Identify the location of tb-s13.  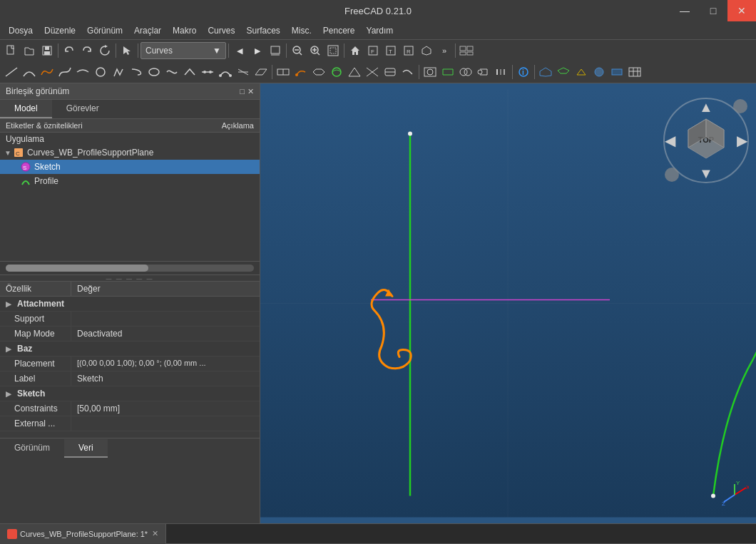
(501, 72).